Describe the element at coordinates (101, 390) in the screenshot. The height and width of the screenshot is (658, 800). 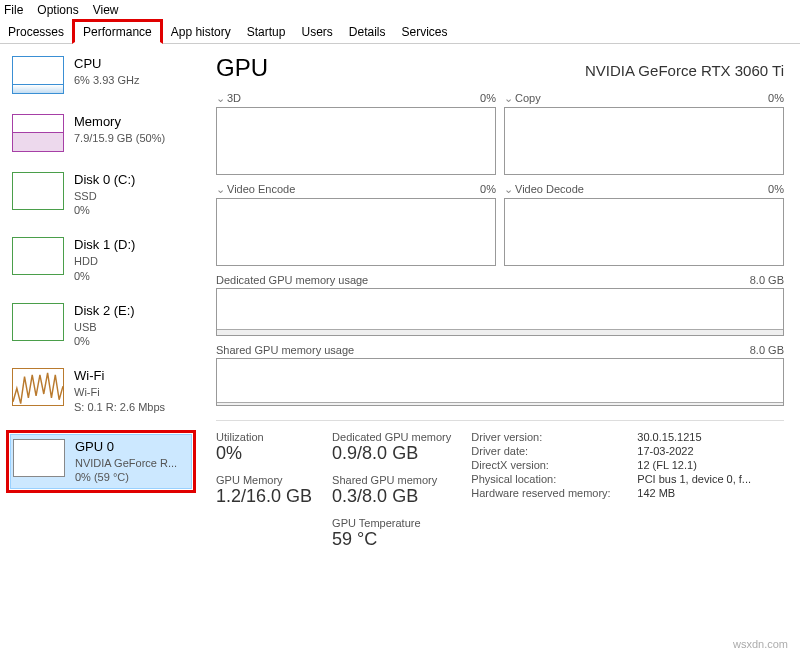
I see `sidebar-item-wifi: Wi-Fi Wi-Fi S: 0.1 R: 2.6 Mbps` at that location.